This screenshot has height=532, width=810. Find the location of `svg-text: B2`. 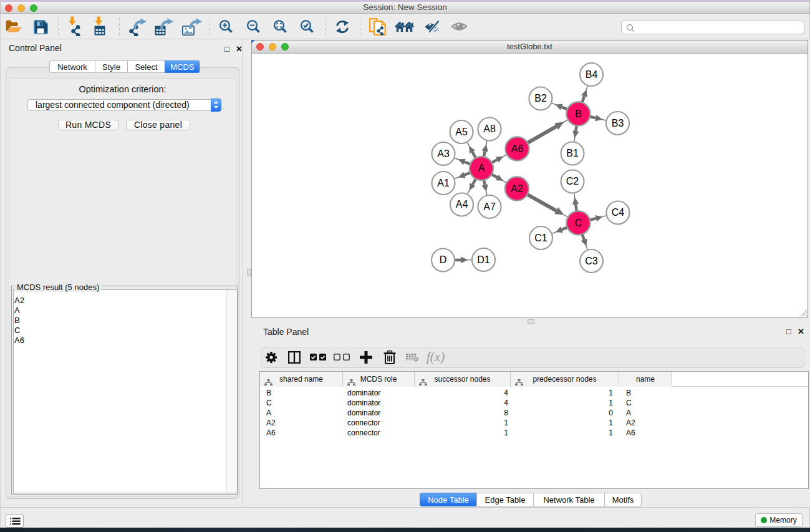

svg-text: B2 is located at coordinates (541, 99).